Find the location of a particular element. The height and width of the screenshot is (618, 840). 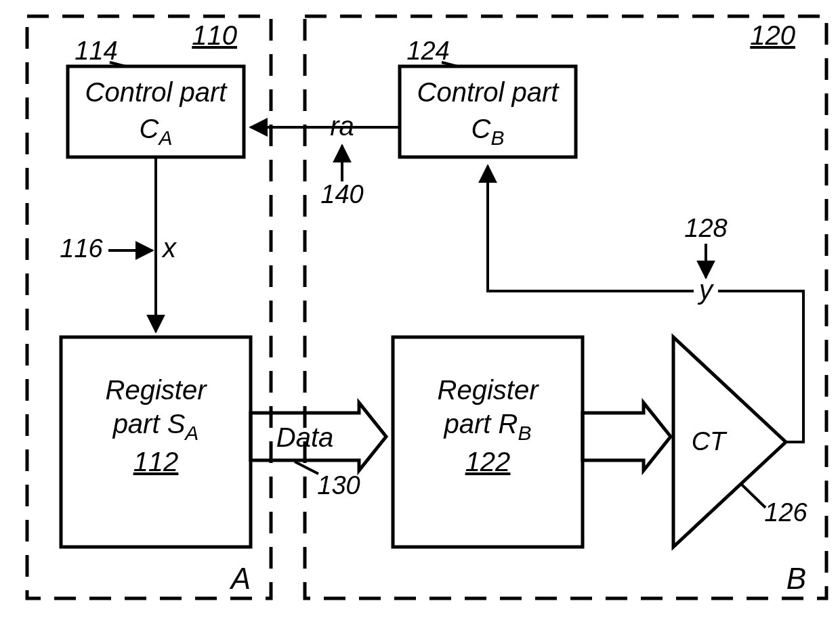

region-a-label: A is located at coordinates (240, 578).